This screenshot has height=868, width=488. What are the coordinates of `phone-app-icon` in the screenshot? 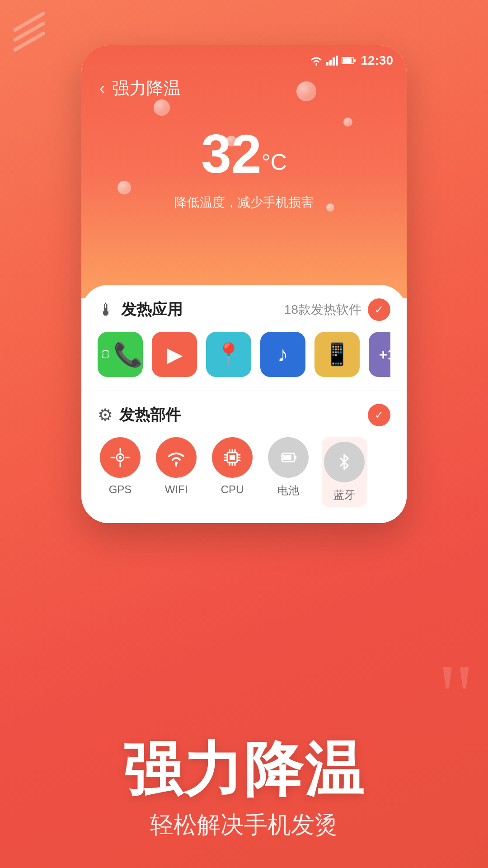 It's located at (106, 354).